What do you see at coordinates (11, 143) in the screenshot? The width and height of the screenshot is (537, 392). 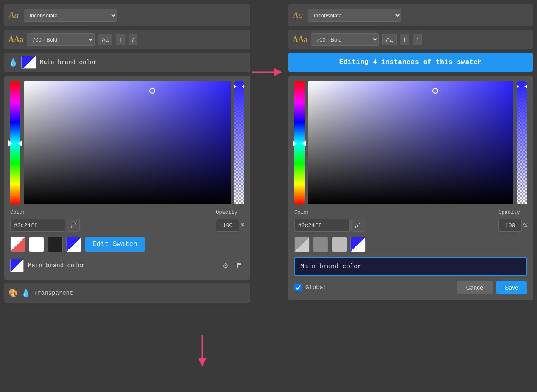 I see `left-hue-handle-left` at bounding box center [11, 143].